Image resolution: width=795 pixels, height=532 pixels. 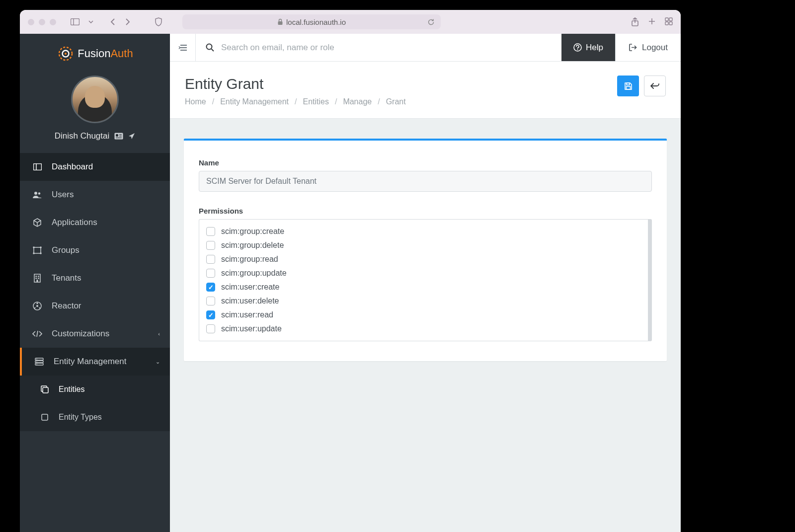 What do you see at coordinates (119, 136) in the screenshot?
I see `id-card-icon` at bounding box center [119, 136].